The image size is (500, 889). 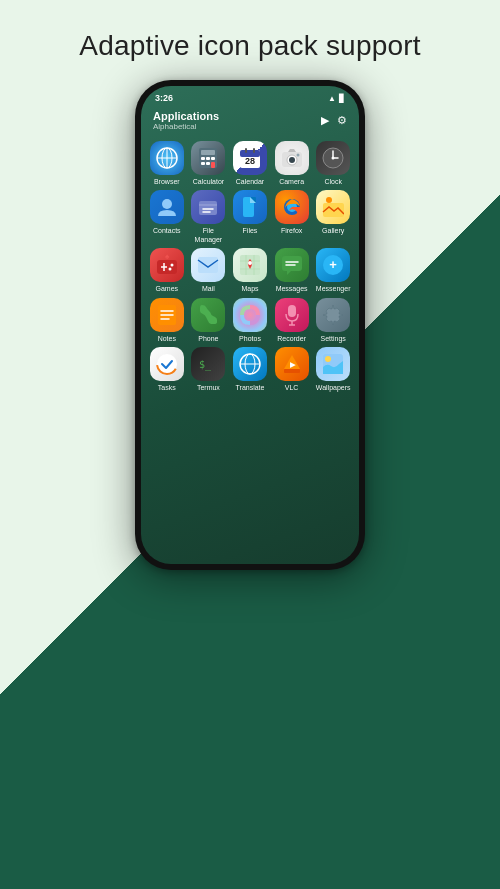 What do you see at coordinates (250, 96) in the screenshot?
I see `status-bar: 3:26 ▲ ▊` at bounding box center [250, 96].